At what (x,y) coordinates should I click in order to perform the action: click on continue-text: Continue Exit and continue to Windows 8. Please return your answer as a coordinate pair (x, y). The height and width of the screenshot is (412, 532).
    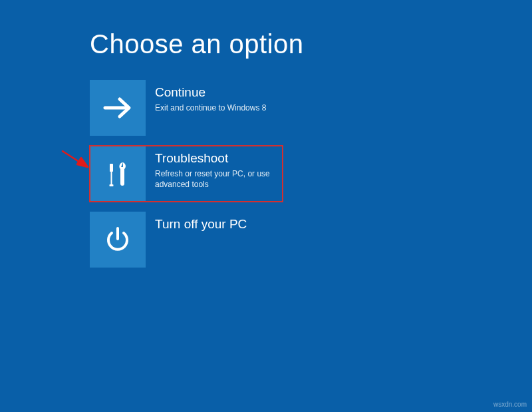
    Looking at the image, I should click on (209, 97).